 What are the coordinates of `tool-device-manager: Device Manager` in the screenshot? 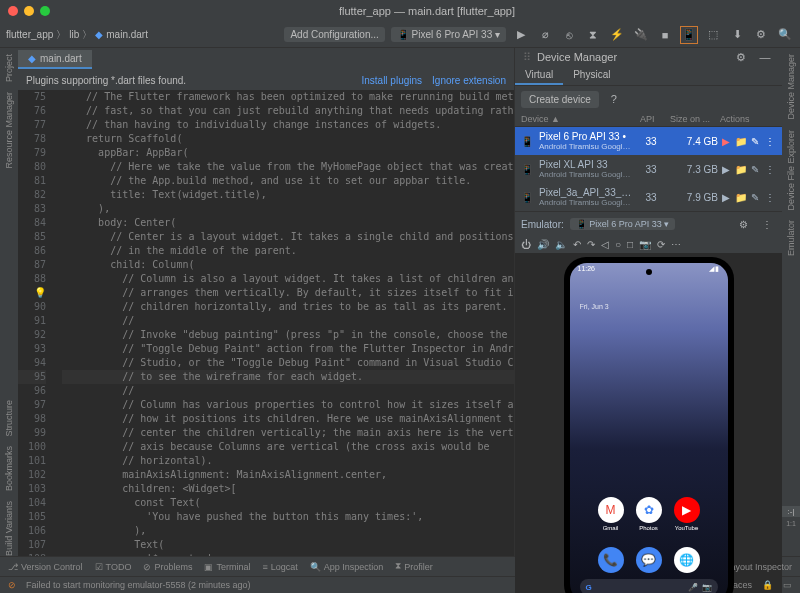 It's located at (791, 87).